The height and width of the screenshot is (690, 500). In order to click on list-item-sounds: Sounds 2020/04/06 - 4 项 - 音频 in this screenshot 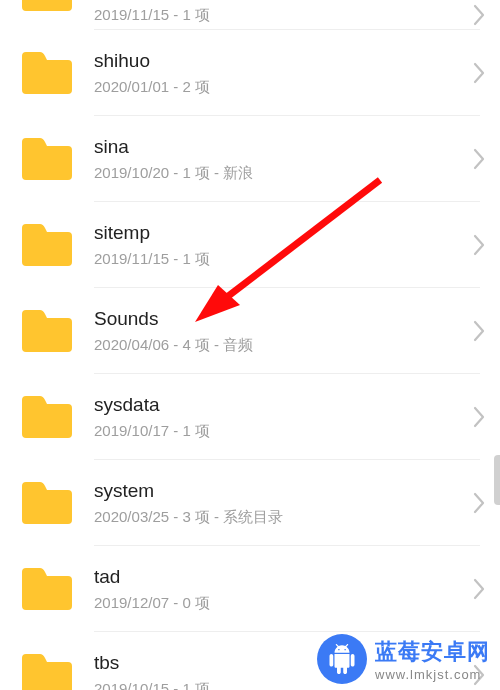, I will do `click(250, 331)`.